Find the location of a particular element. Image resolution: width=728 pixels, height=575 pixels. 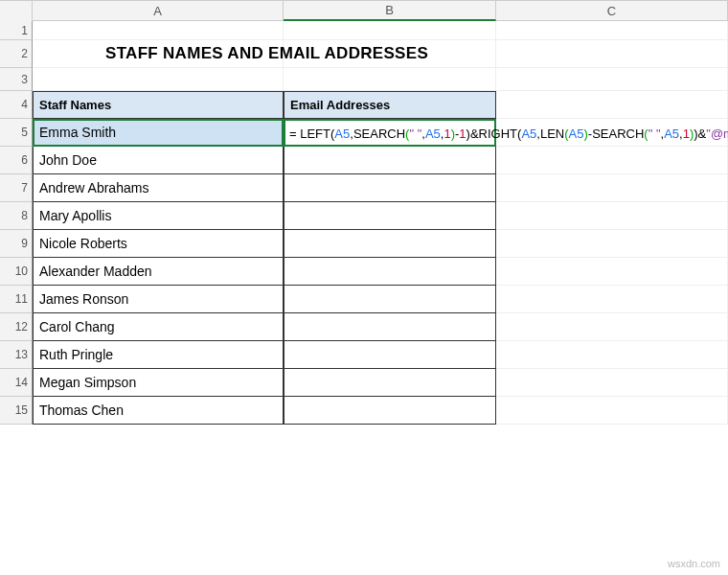

watermark-text: wsxdn.com is located at coordinates (694, 564).